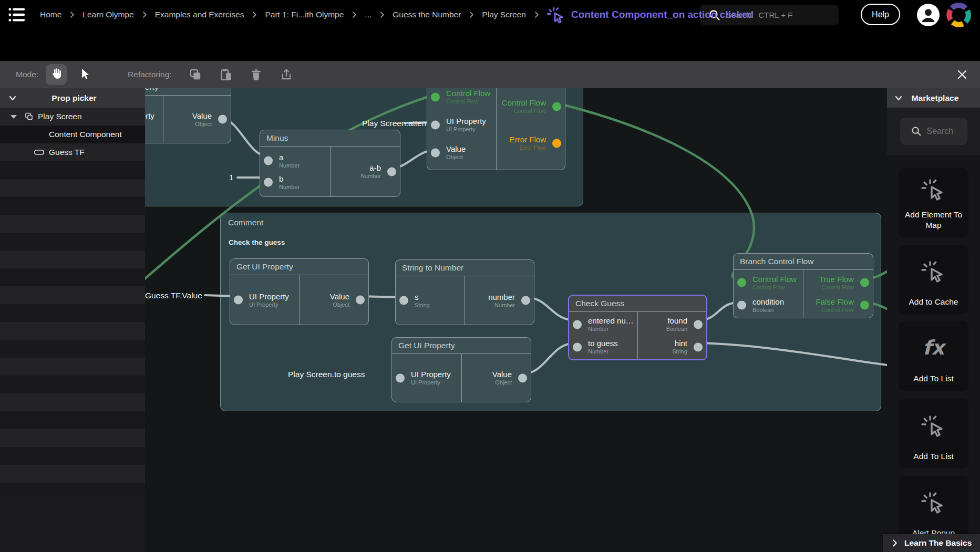 The width and height of the screenshot is (980, 552). What do you see at coordinates (226, 75) in the screenshot?
I see `paste-button` at bounding box center [226, 75].